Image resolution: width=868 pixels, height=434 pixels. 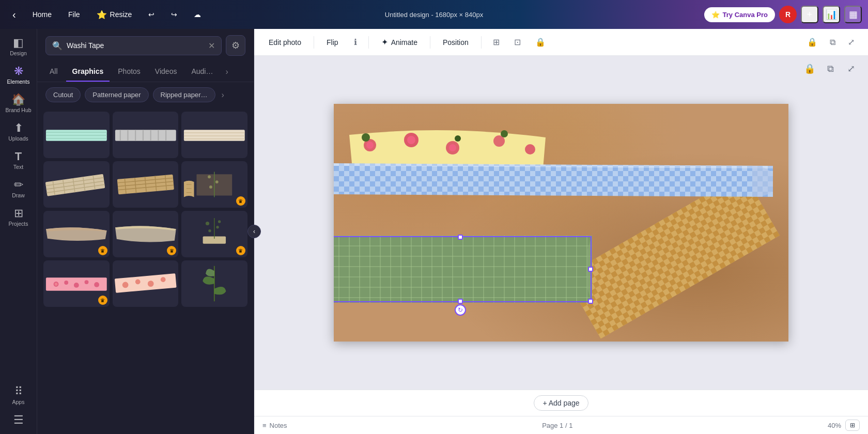 What do you see at coordinates (812, 42) in the screenshot?
I see `lock2-icon: 🔒` at bounding box center [812, 42].